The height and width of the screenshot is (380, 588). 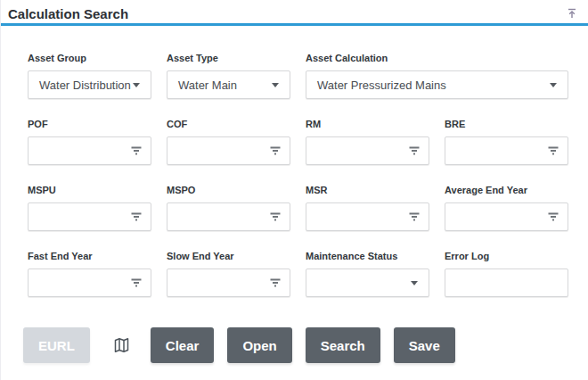 I want to click on asset-calculation-label: Asset Calculation, so click(x=437, y=58).